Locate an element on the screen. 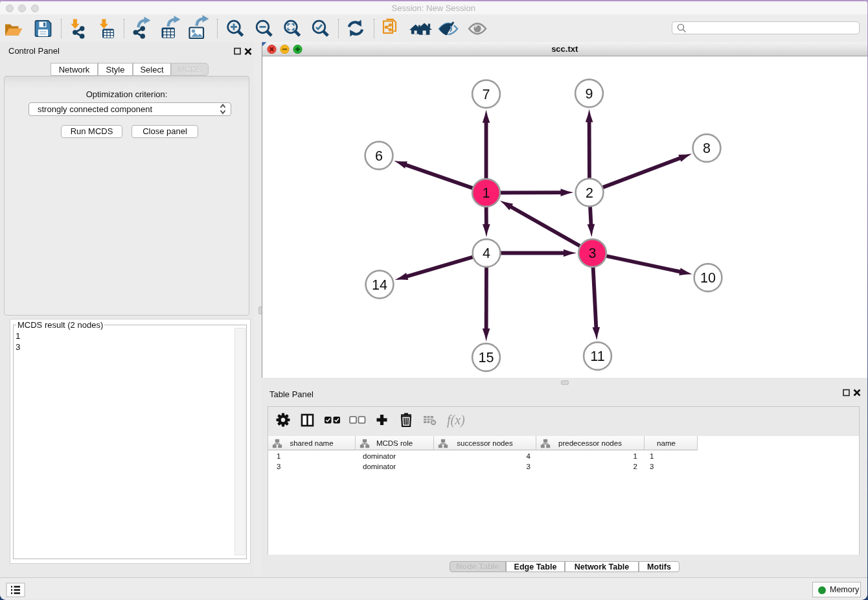  svg-text: 14 is located at coordinates (380, 285).